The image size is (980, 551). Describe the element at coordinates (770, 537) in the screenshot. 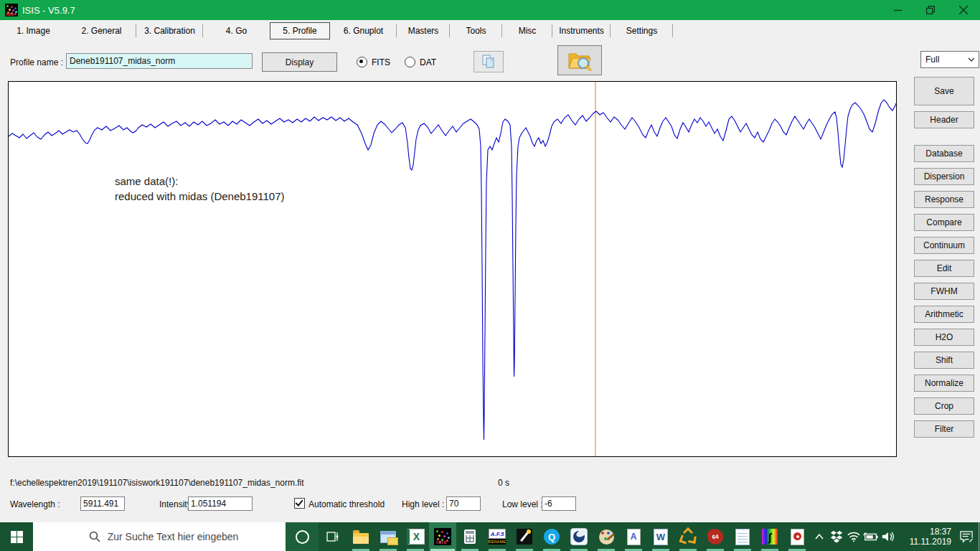

I see `taskbar-icon-spectrum-tool: ∫` at that location.